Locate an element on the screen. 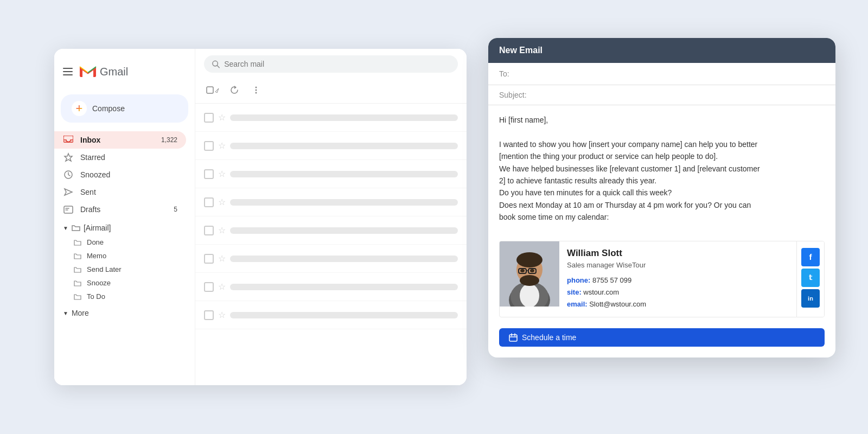  sig-site-row: site: wstour.com is located at coordinates (678, 292).